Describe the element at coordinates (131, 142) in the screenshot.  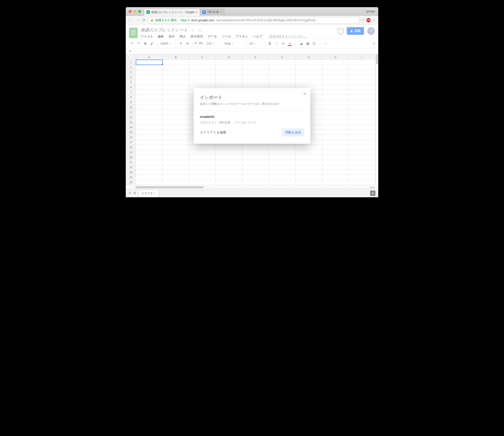
I see `row-header: 17` at that location.